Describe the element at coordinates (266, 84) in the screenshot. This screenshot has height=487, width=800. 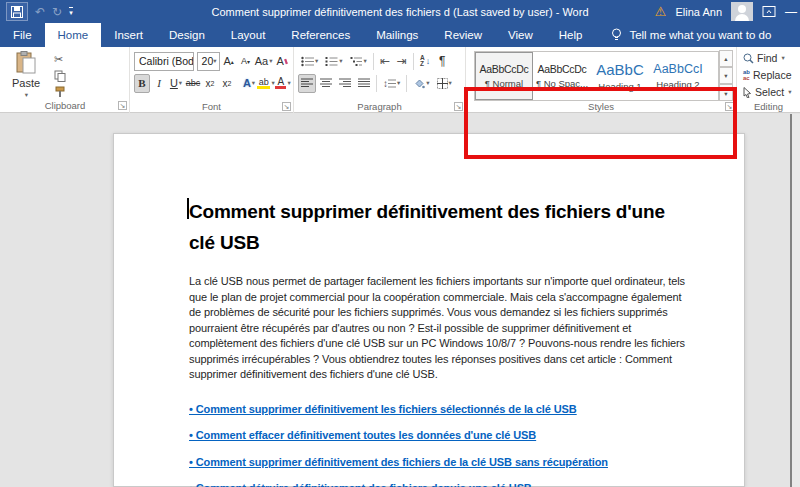
I see `highlight-color-button: ab ▾` at that location.